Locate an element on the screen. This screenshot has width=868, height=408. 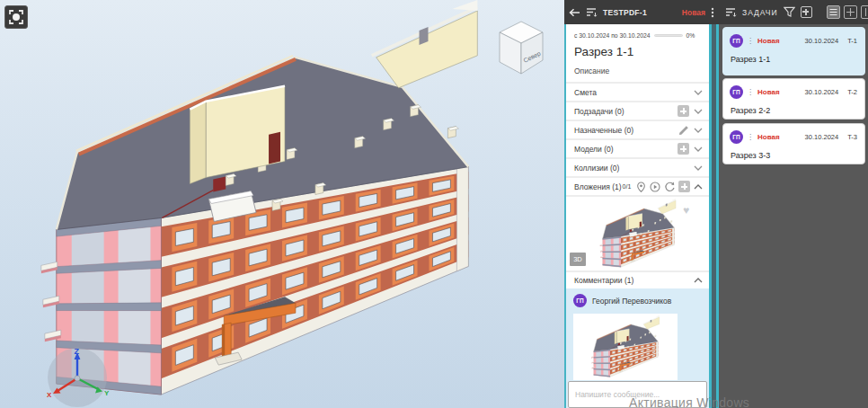
focus-target-icon is located at coordinates (16, 17).